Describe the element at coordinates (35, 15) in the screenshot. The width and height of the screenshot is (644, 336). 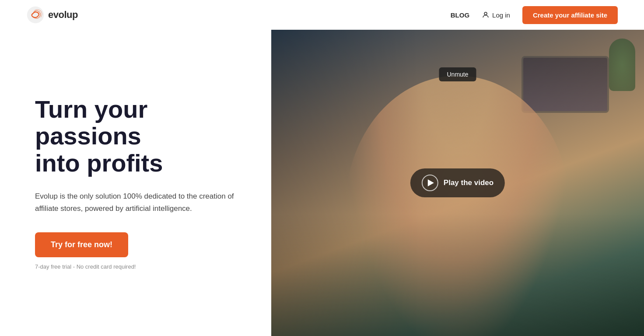
I see `logo-icon` at that location.